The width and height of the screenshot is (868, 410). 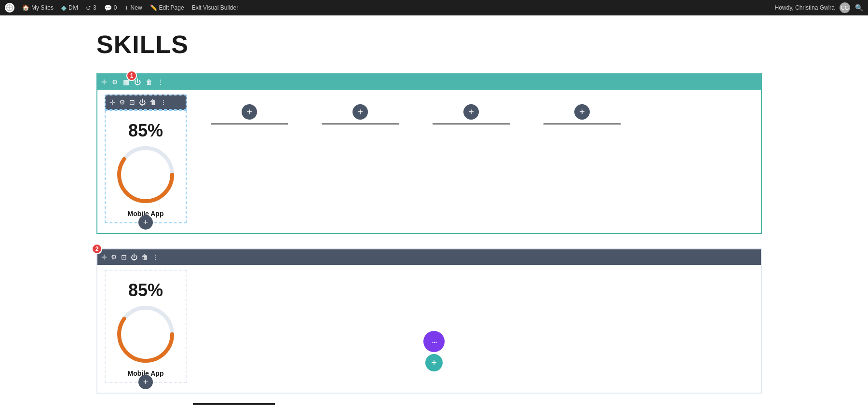 What do you see at coordinates (434, 342) in the screenshot?
I see `more-options-icon: ···` at bounding box center [434, 342].